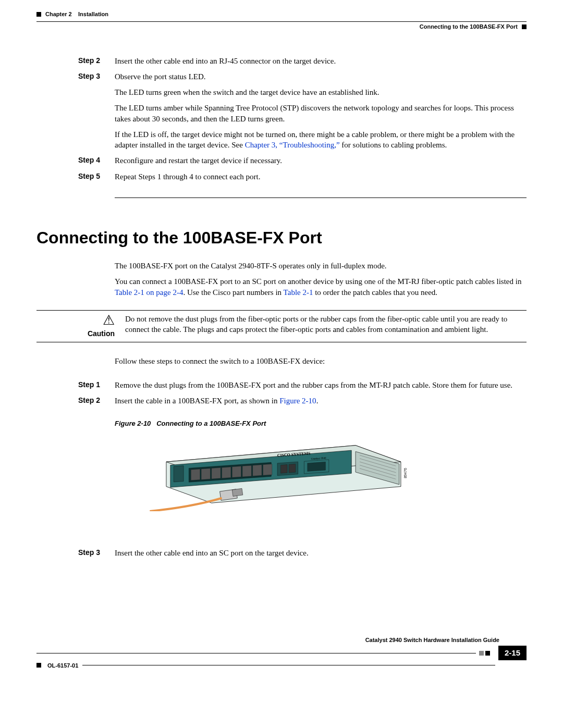 This screenshot has width=563, height=728. What do you see at coordinates (321, 161) in the screenshot?
I see `step-row: Step 4 Reconfigure and restart the targe…` at bounding box center [321, 161].